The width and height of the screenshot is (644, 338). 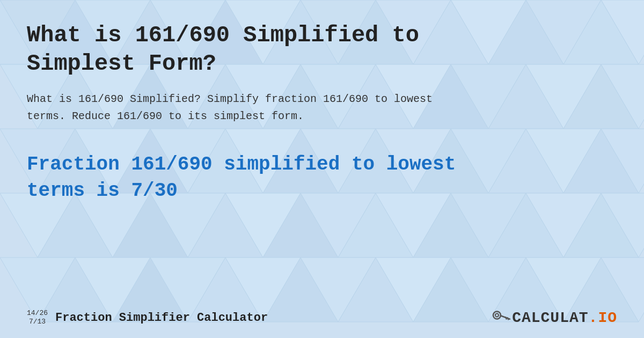 What do you see at coordinates (236, 108) in the screenshot?
I see `description-text: What is 161/690 Simplified? Simplify fra…` at bounding box center [236, 108].